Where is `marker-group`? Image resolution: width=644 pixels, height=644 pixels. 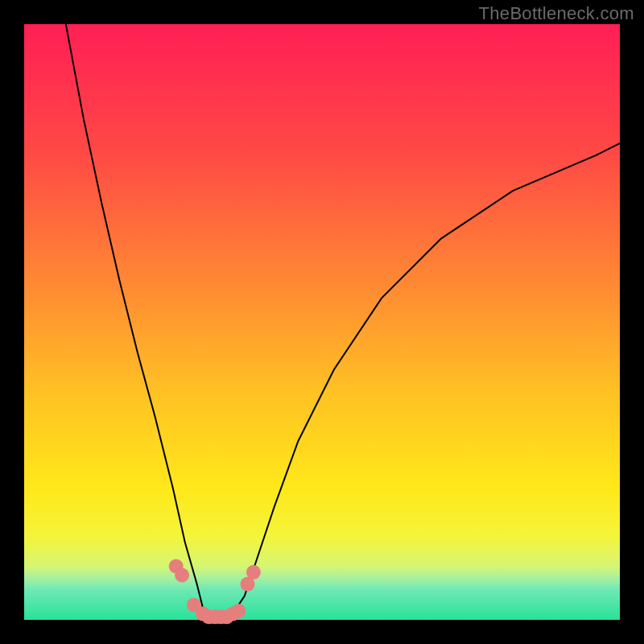
marker-group is located at coordinates (215, 591).